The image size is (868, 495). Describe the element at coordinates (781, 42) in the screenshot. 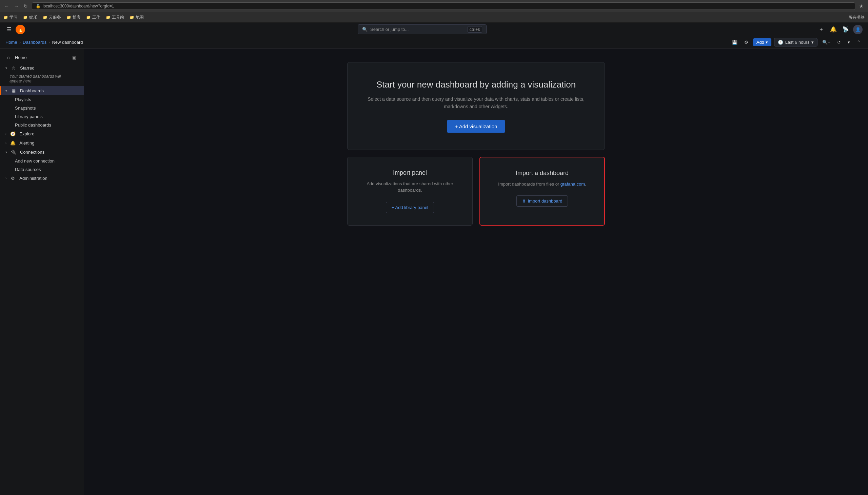

I see `clock-icon: 🕐` at that location.